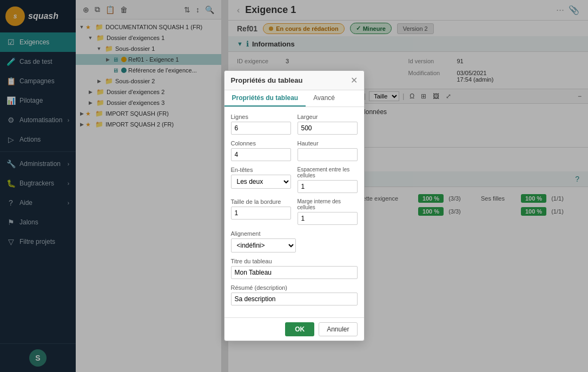  I want to click on marge-label: Marge interne des cellules, so click(328, 204).